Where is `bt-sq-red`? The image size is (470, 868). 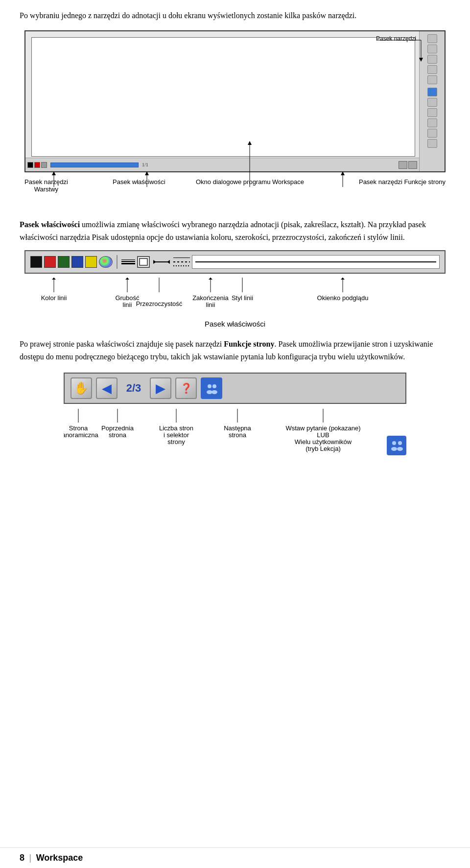 bt-sq-red is located at coordinates (37, 165).